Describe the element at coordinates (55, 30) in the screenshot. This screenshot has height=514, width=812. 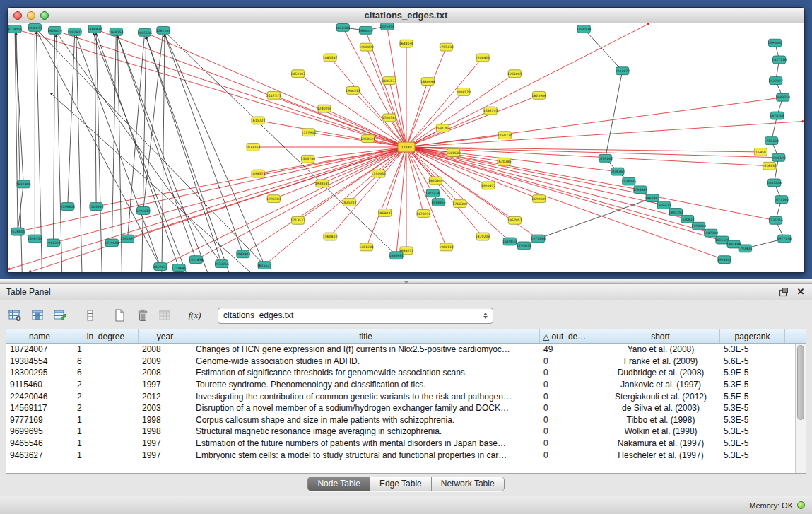
I see `graph-node: 1628829` at that location.